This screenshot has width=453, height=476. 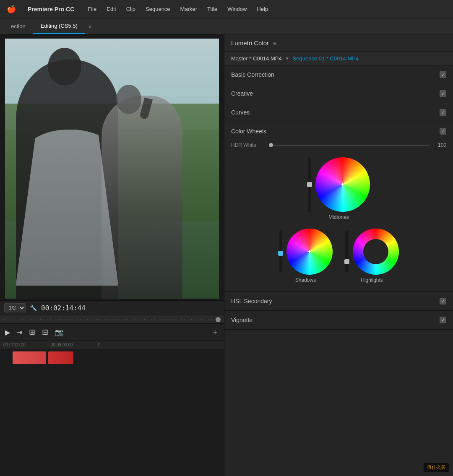 What do you see at coordinates (112, 358) in the screenshot?
I see `timeline-track` at bounding box center [112, 358].